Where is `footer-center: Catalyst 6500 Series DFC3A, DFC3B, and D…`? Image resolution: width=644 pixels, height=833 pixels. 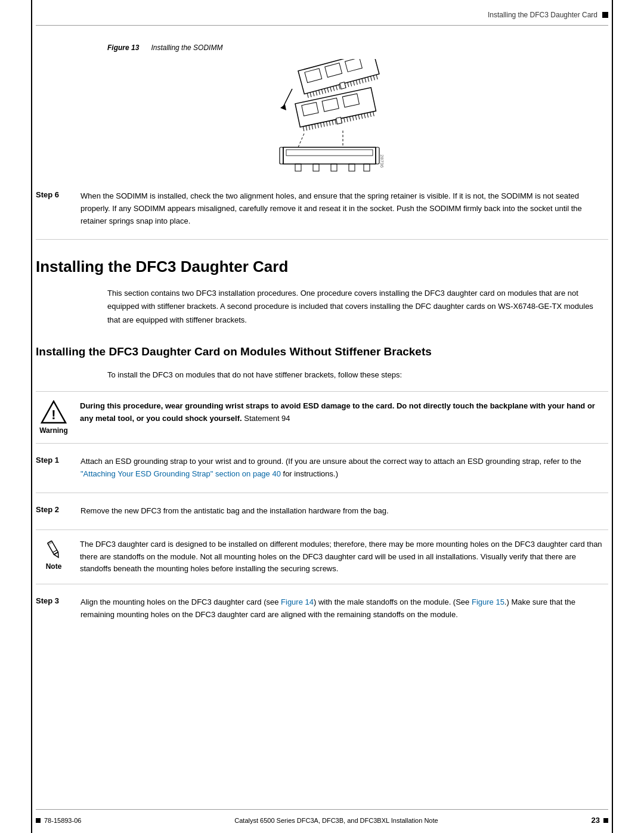 footer-center: Catalyst 6500 Series DFC3A, DFC3B, and D… is located at coordinates (336, 820).